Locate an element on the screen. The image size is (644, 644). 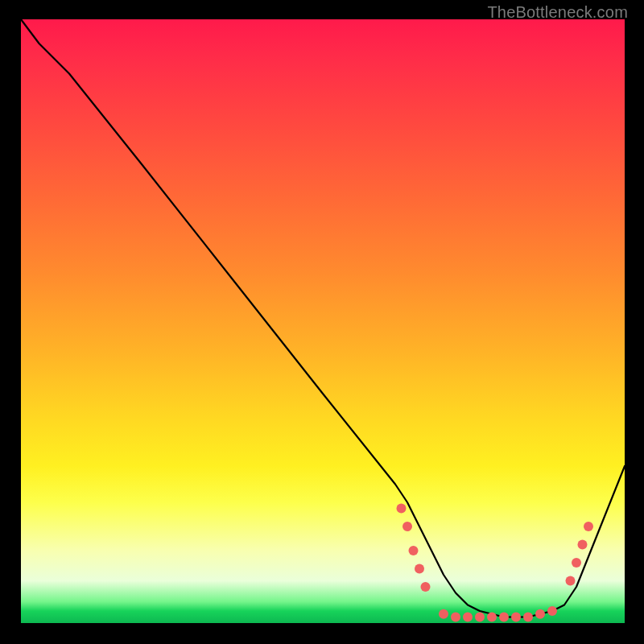
marker-group is located at coordinates (496, 564).